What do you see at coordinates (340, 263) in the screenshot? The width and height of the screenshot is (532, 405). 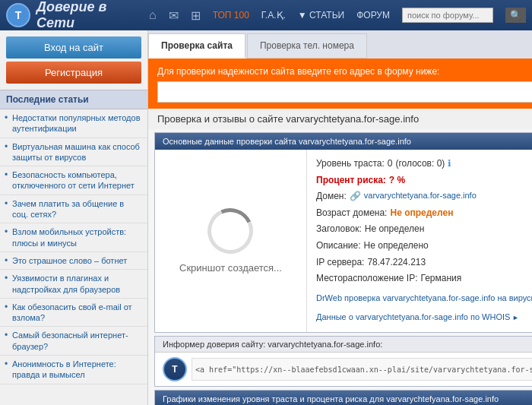 I see `ip-label: IP сервера:` at bounding box center [340, 263].